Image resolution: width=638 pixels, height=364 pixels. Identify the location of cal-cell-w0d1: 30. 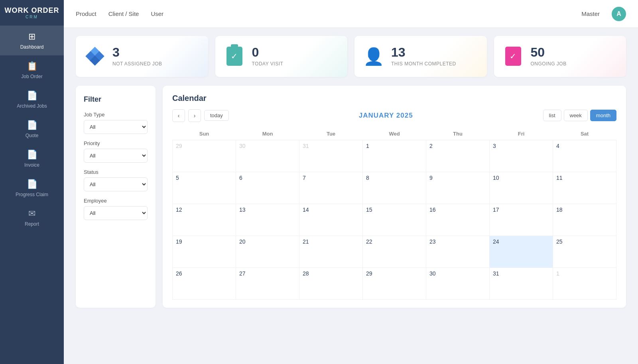
(268, 156).